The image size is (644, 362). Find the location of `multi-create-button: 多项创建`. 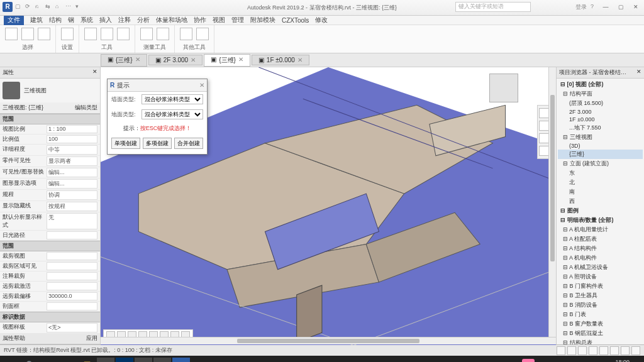

multi-create-button: 多项创建 is located at coordinates (157, 143).